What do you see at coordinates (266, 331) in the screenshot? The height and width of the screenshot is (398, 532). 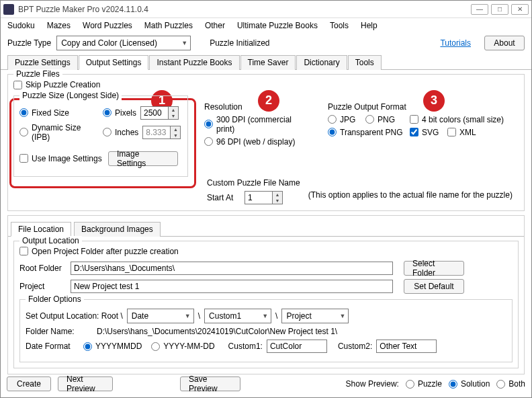 I see `folder-options-group: Folder Options Set Output Location: Root…` at bounding box center [266, 331].